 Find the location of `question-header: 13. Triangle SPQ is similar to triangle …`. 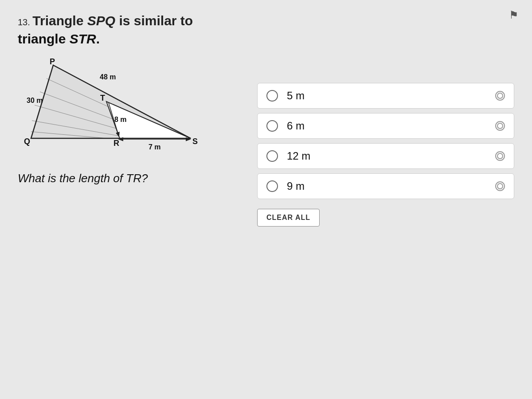

question-header: 13. Triangle SPQ is similar to triangle … is located at coordinates (266, 30).